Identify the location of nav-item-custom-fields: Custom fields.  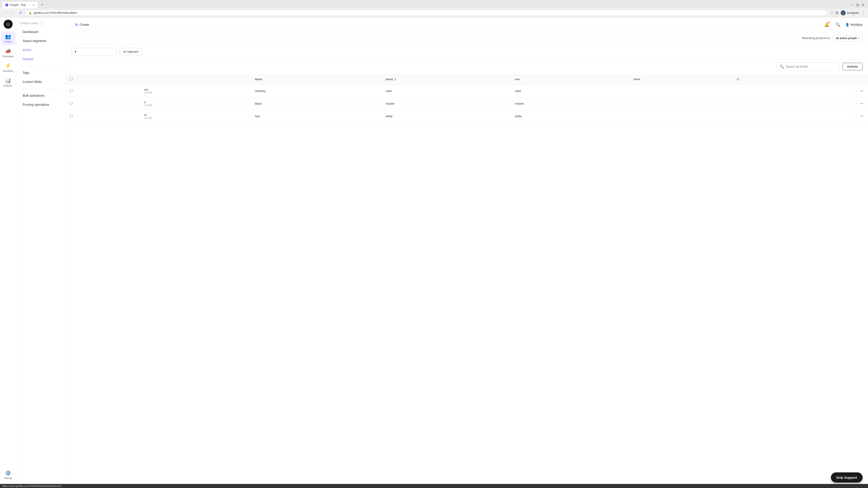
(41, 82).